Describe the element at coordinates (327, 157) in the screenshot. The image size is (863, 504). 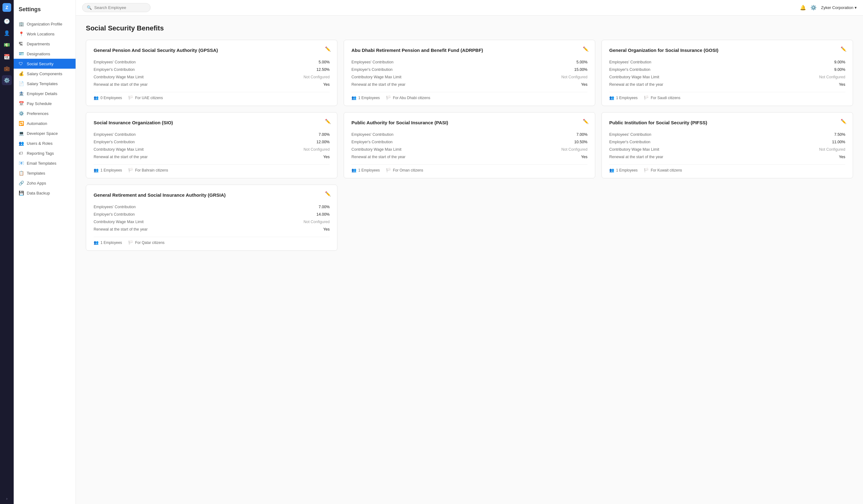
I see `card-value-renewal-sio: Yes` at that location.